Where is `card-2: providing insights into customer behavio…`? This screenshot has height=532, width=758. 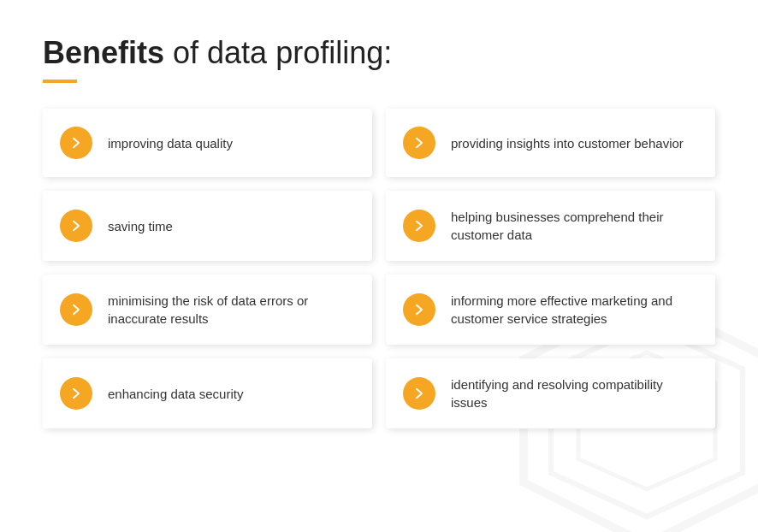
card-2: providing insights into customer behavio… is located at coordinates (551, 143).